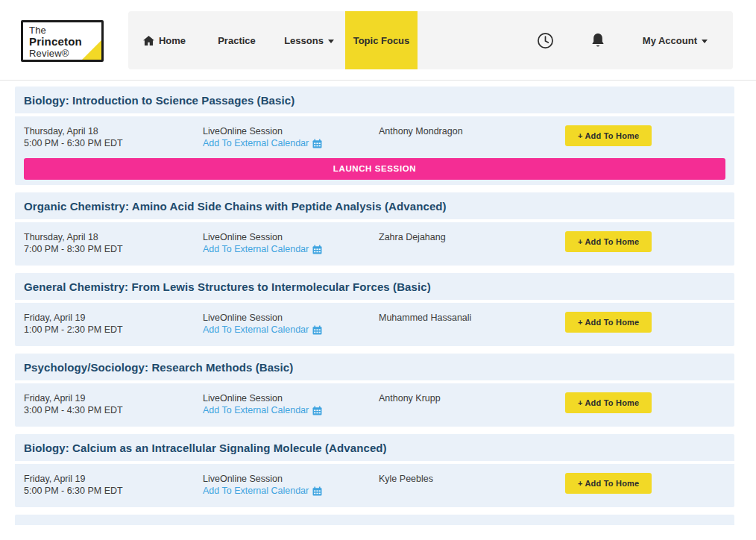 This screenshot has width=756, height=540. I want to click on my-account-label: My Account, so click(670, 40).